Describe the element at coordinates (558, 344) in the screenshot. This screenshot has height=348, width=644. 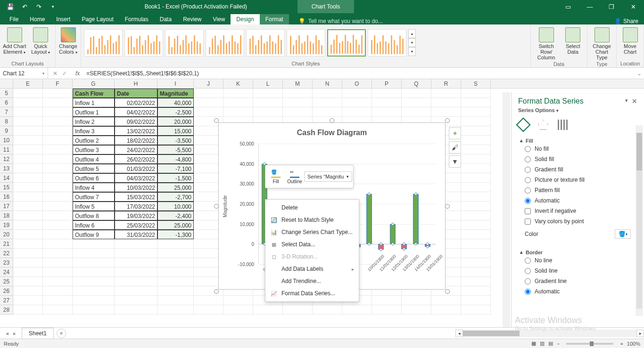
I see `zoom-out-icon: −` at that location.